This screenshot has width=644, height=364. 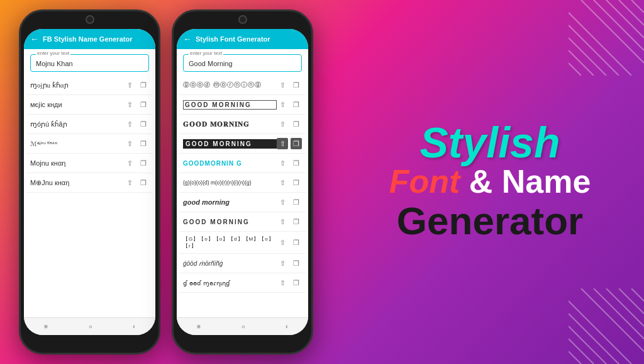 I want to click on list-item: GOODMORNIN G ⇧ ❐, so click(x=243, y=164).